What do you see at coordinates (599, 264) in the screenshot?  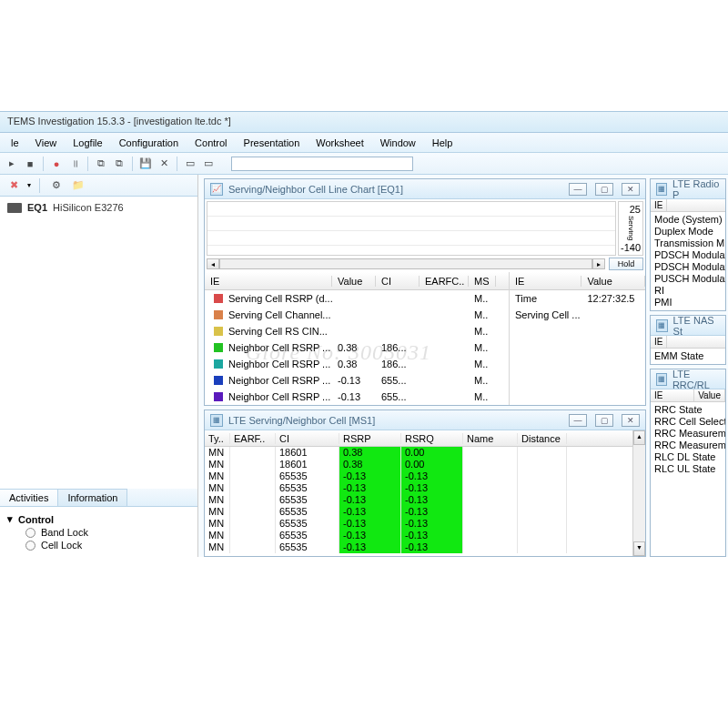 I see `scroll-right-button: ▸` at bounding box center [599, 264].